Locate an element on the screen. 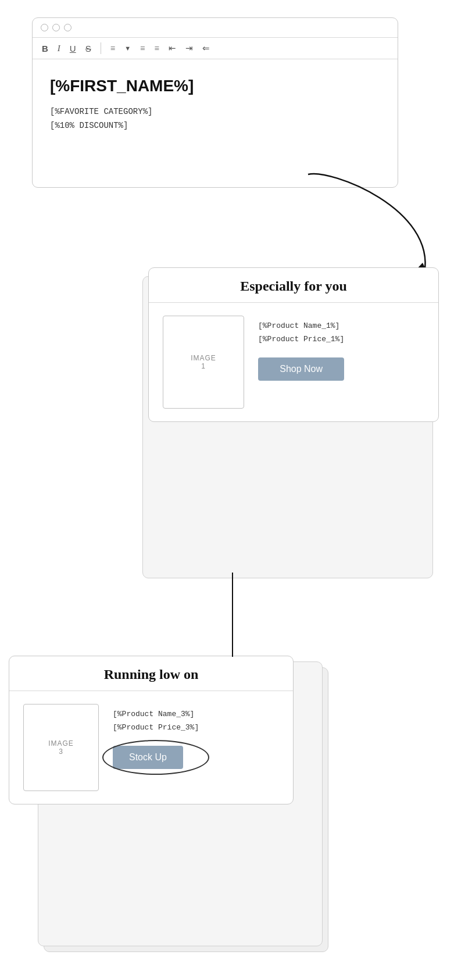  editor-window: B I U S ≡ ▼ ≡ ≡ ⇤ ⇥ ⇐ [%FIRST_NAME%] [%F… is located at coordinates (215, 102).